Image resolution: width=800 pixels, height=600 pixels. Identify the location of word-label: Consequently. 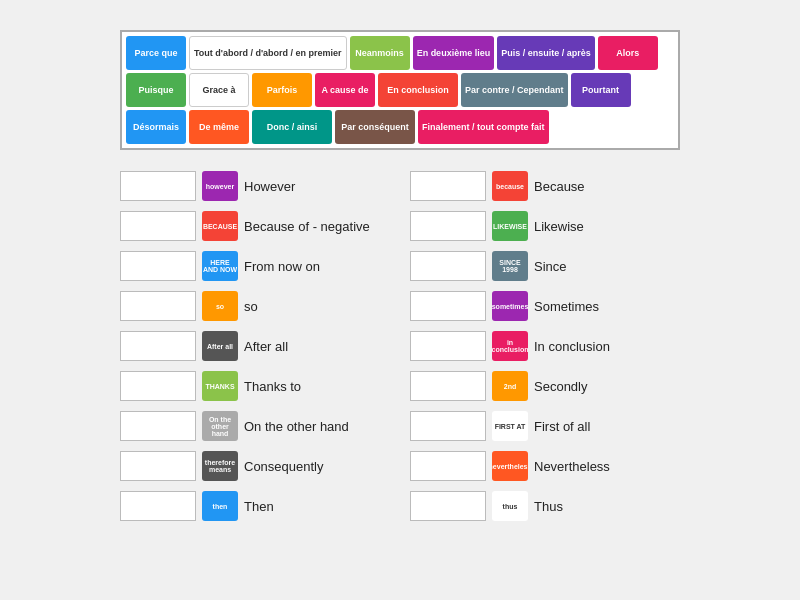
(284, 466).